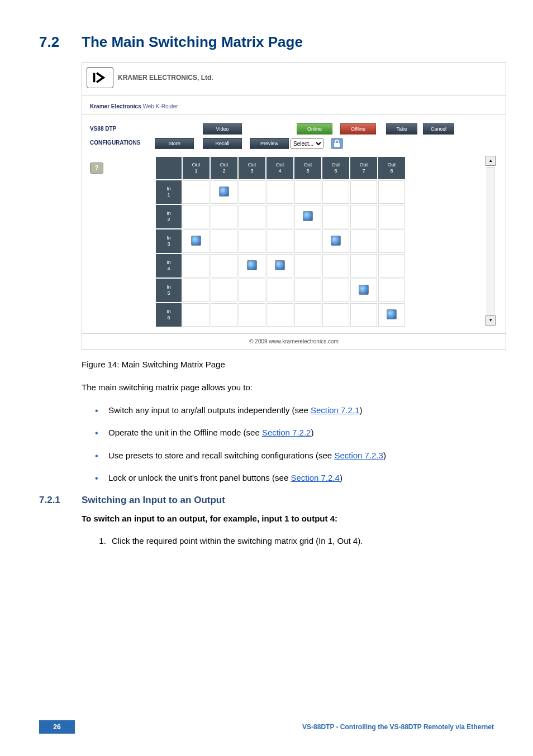 This screenshot has width=533, height=756. Describe the element at coordinates (121, 143) in the screenshot. I see `sidebar-item-configurations: CONFIGURATIONS` at that location.